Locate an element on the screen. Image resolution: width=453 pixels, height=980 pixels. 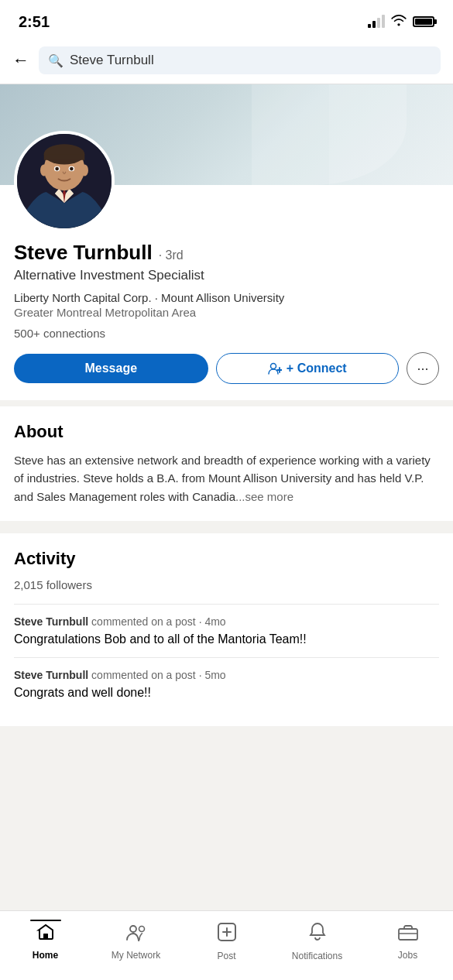
company-name: Liberty North Capital Corp. is located at coordinates (83, 297).